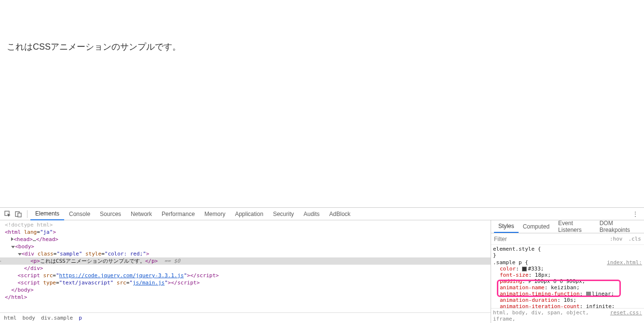  Describe the element at coordinates (11, 318) in the screenshot. I see `breadcrumb-item: html` at that location.